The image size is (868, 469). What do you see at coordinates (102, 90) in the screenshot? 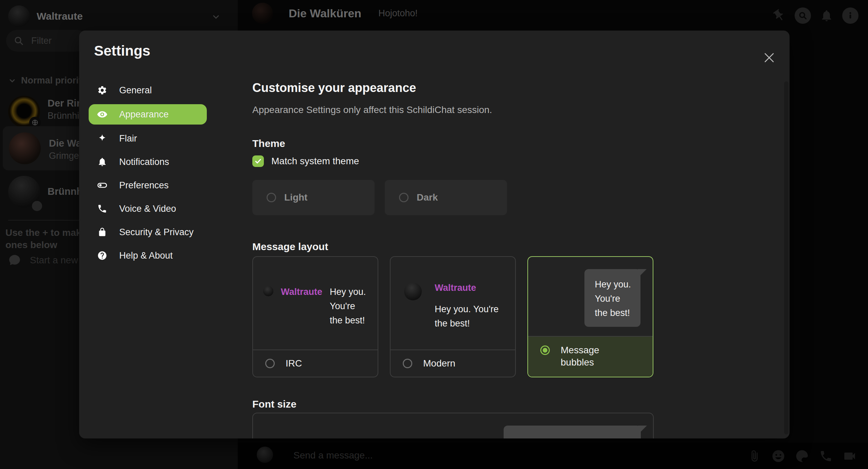
I see `gear-icon` at bounding box center [102, 90].